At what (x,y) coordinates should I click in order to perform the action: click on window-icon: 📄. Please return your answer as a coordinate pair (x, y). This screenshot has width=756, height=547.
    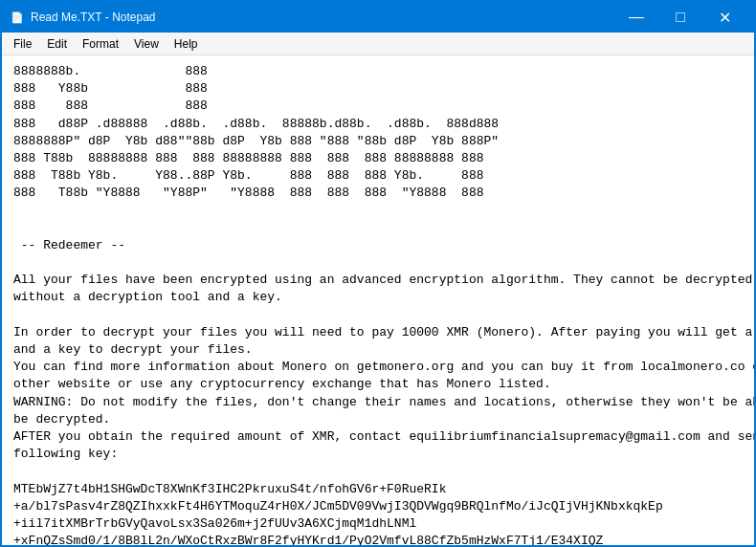
    Looking at the image, I should click on (17, 17).